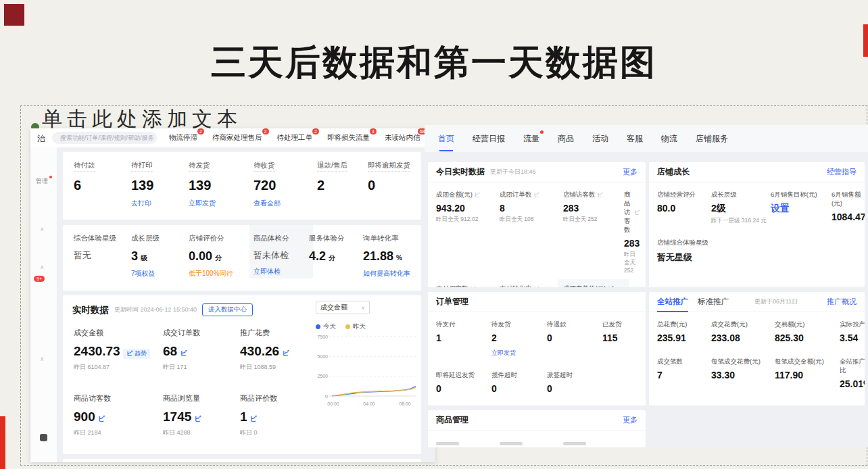 The width and height of the screenshot is (868, 469). Describe the element at coordinates (684, 208) in the screenshot. I see `stat-value: 80.0` at that location.